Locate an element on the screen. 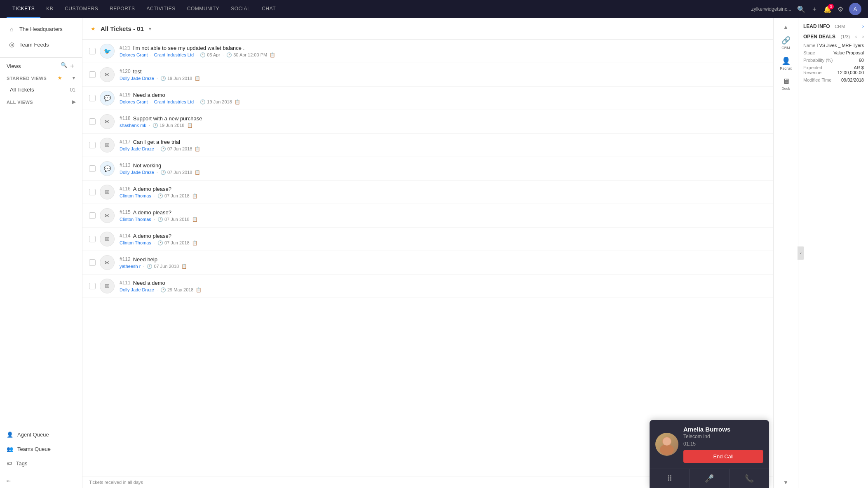 This screenshot has width=868, height=488. ticket-row: ✉ #118 Support with a new purchase shash… is located at coordinates (475, 122).